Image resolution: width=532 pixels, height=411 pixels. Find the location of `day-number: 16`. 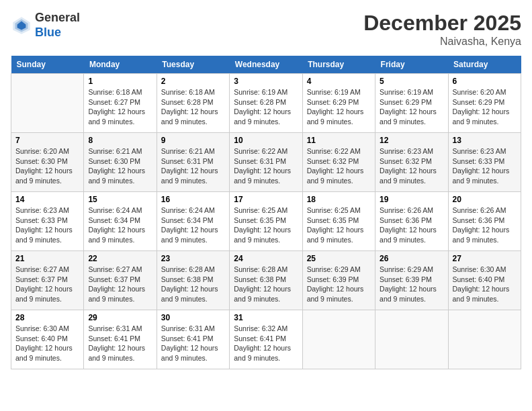

day-number: 16 is located at coordinates (193, 199).